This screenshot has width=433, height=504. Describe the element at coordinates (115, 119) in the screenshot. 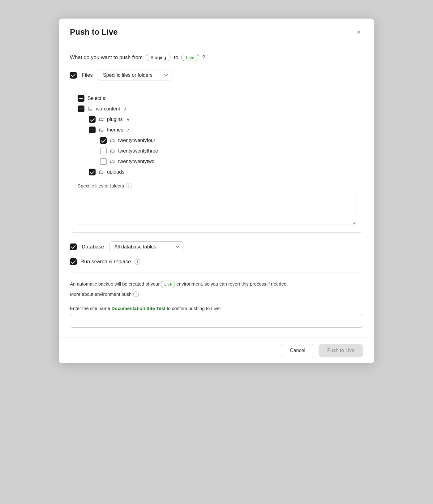

I see `plugins-label: plugins` at that location.